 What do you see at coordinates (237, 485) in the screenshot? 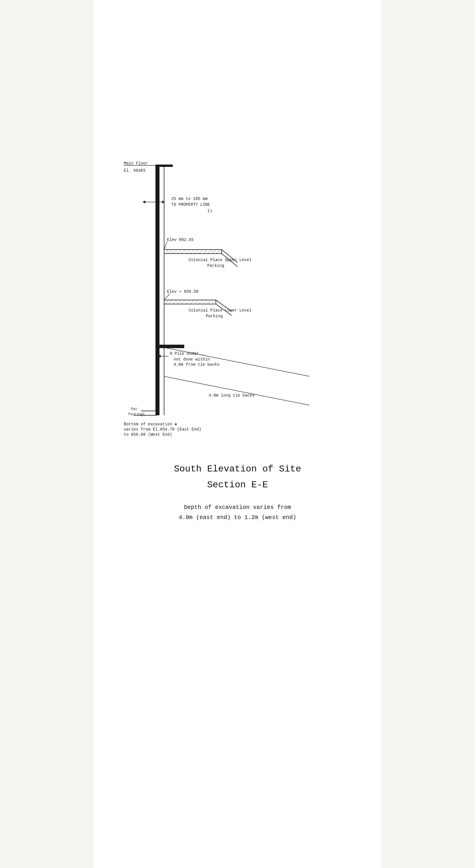
I see `title-line2: Section E-E` at bounding box center [237, 485].